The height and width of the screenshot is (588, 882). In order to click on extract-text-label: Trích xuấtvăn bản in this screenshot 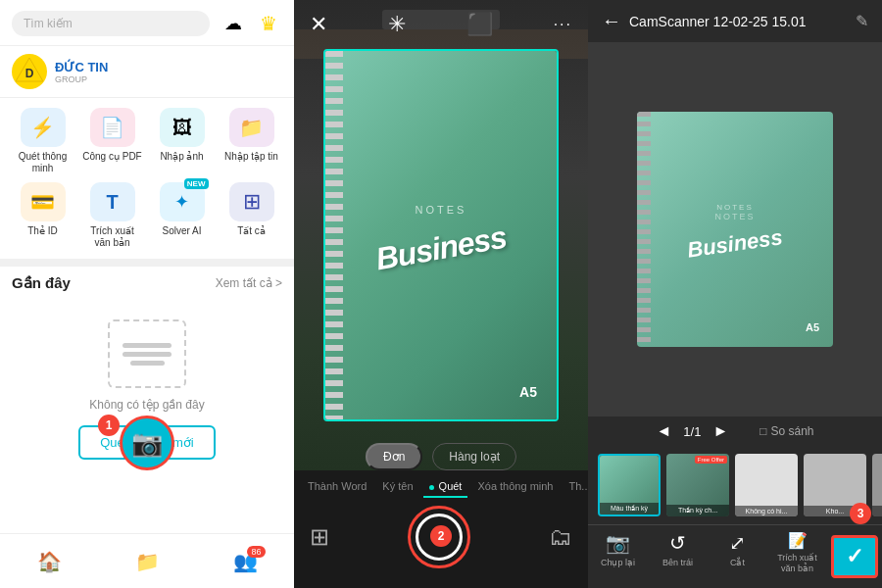, I will do `click(798, 564)`.